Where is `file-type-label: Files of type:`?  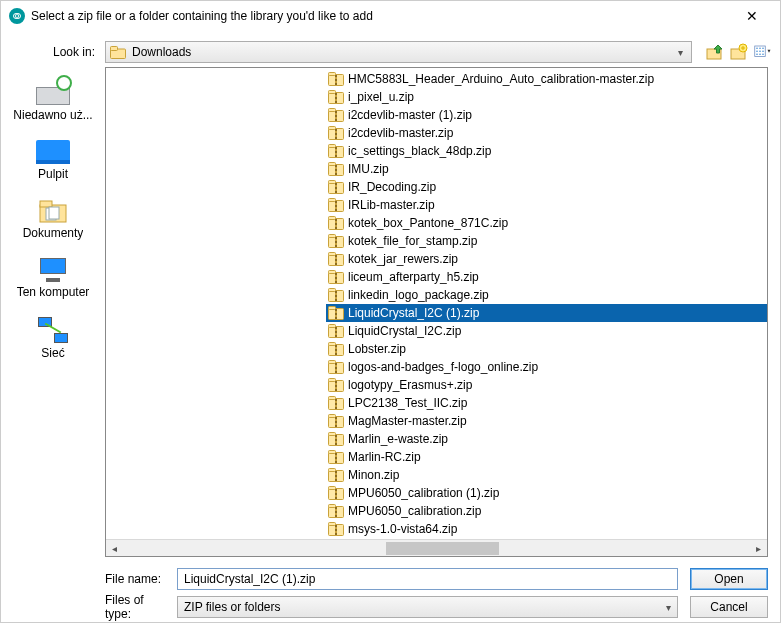 file-type-label: Files of type: is located at coordinates (89, 607).